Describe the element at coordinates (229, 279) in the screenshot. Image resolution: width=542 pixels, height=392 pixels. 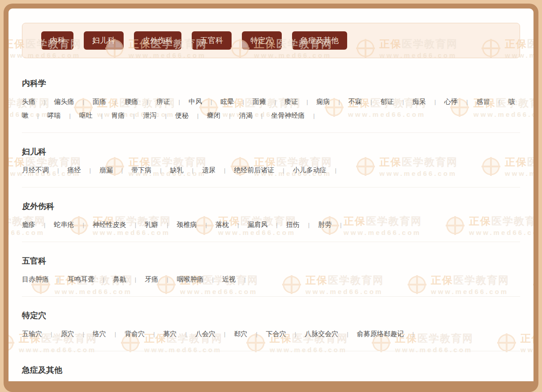
I see `topic-link: 近视` at that location.